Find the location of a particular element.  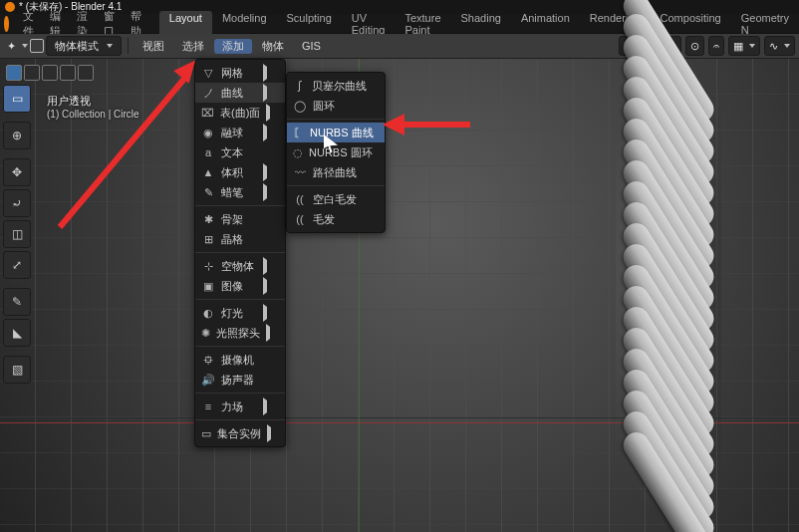

tab-modeling: Modeling is located at coordinates (245, 24).